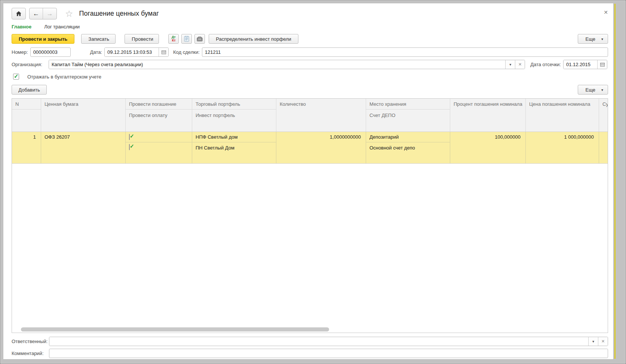  Describe the element at coordinates (405, 52) in the screenshot. I see `deal-code-field` at that location.